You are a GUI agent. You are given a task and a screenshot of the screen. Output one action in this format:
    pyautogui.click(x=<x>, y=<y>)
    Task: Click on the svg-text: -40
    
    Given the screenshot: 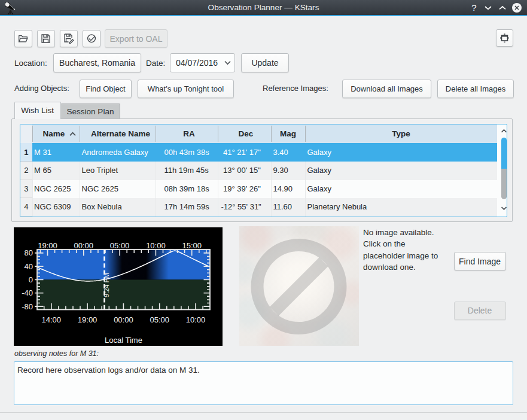 What is the action you would take?
    pyautogui.click(x=28, y=293)
    